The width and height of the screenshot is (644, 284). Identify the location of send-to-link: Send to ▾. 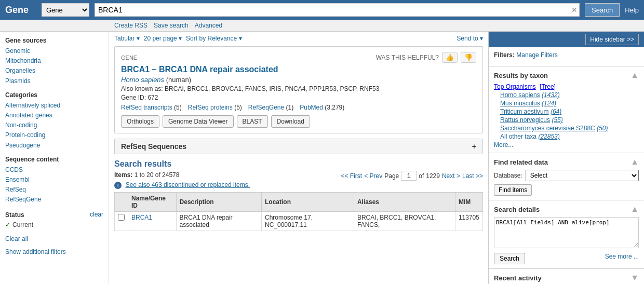
(469, 38).